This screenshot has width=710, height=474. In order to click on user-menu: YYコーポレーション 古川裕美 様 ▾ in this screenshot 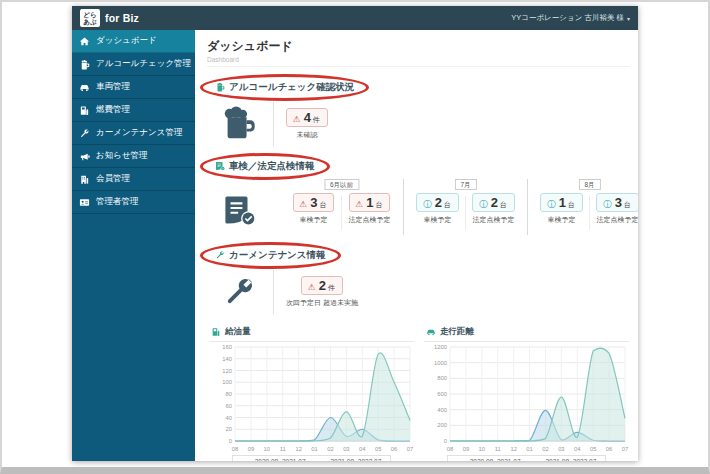, I will do `click(570, 18)`.